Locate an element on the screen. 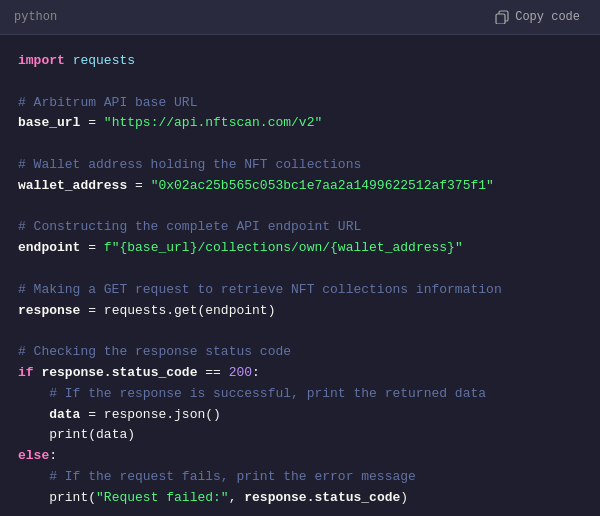 The image size is (600, 516). code-line: # If the response is successful, print t… is located at coordinates (300, 394).